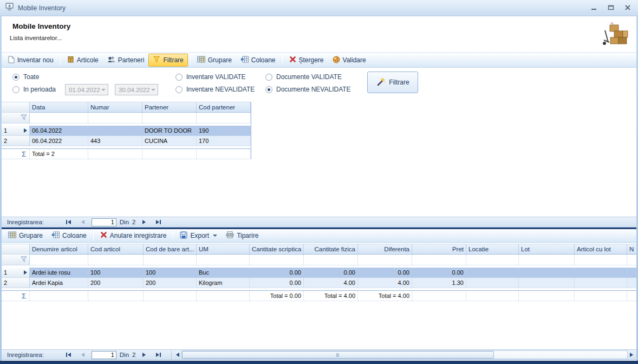  Describe the element at coordinates (168, 60) in the screenshot. I see `filtrare-toggle-button: Filtrare` at that location.